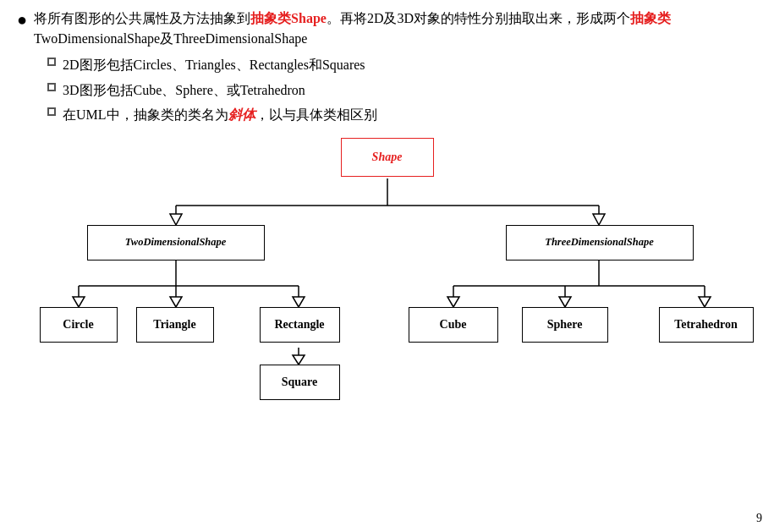 This screenshot has width=774, height=532. I want to click on rectangle-box: Rectangle, so click(299, 325).